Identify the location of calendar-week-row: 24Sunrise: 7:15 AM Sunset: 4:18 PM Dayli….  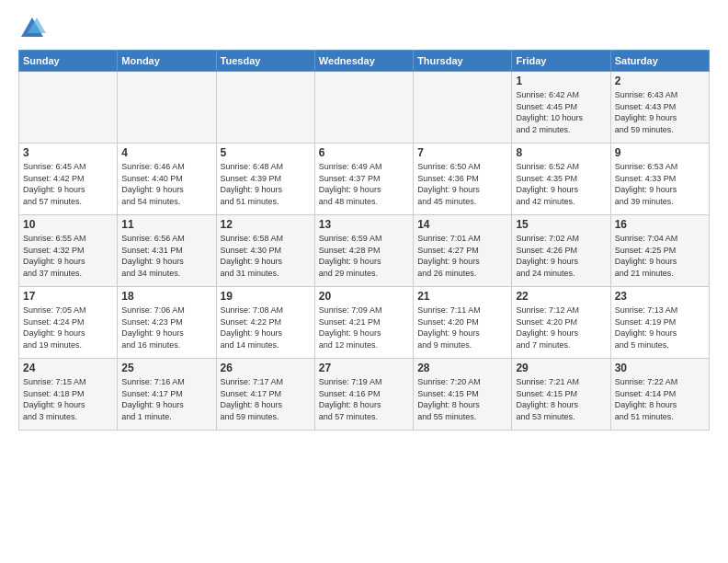
(364, 395).